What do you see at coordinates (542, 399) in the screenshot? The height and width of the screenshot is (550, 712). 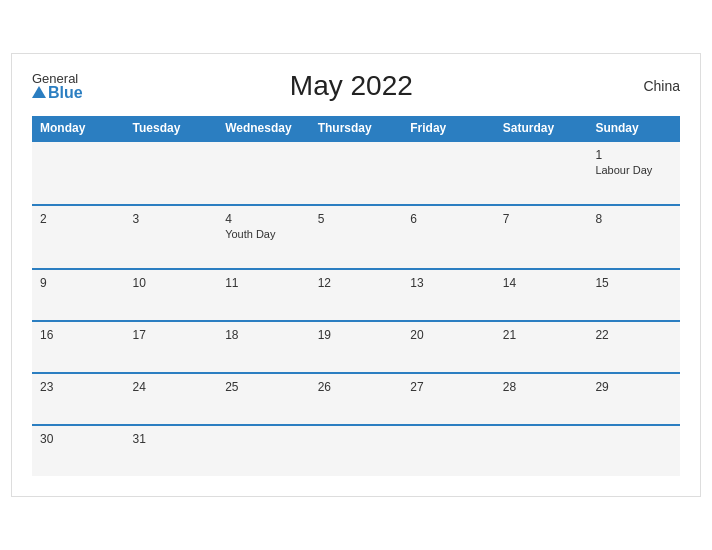 I see `calendar-cell: 28` at bounding box center [542, 399].